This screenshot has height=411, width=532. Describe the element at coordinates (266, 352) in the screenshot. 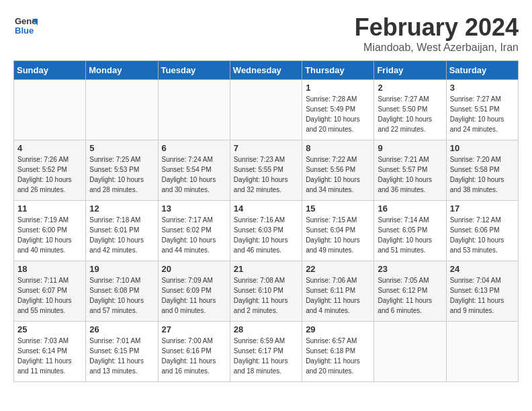

I see `calendar-cell: 28Sunrise: 6:59 AMSunset: 6:17 PMDayligh…` at that location.